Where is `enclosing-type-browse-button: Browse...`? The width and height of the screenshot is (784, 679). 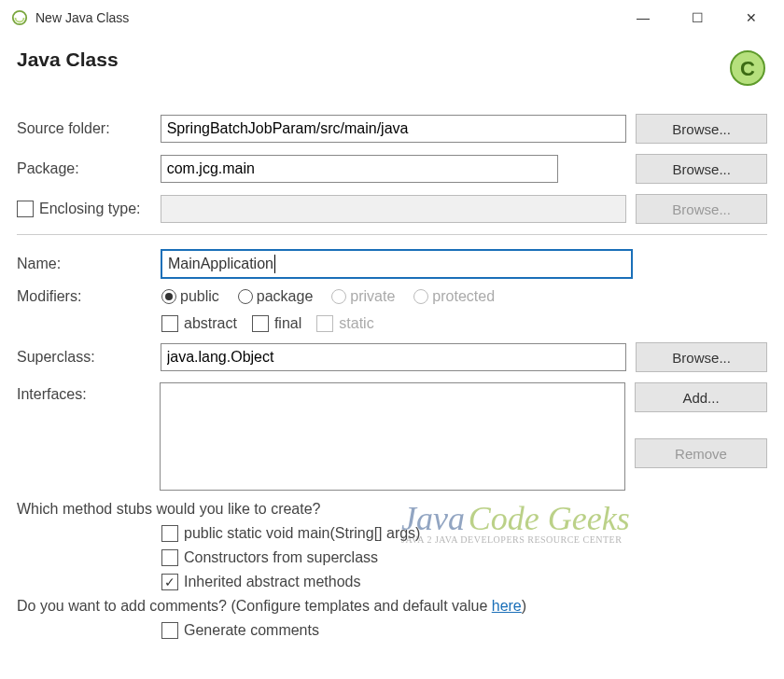 enclosing-type-browse-button: Browse... is located at coordinates (702, 209).